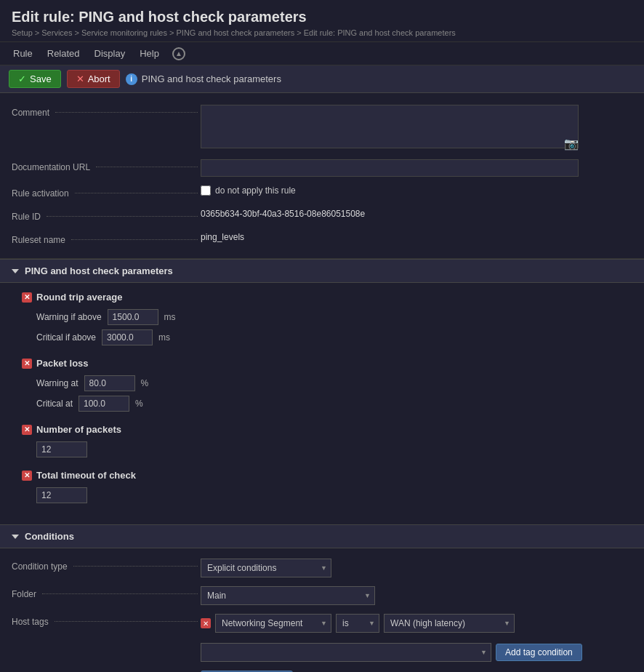 The image size is (644, 672). What do you see at coordinates (288, 596) in the screenshot?
I see `folder-select: Main` at bounding box center [288, 596].